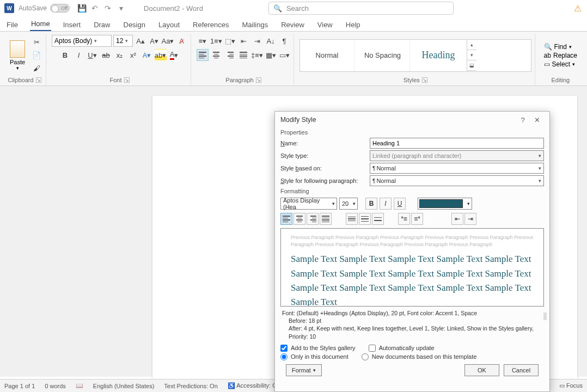 The height and width of the screenshot is (392, 587). Describe the element at coordinates (134, 25) in the screenshot. I see `tab-design: Design` at that location.